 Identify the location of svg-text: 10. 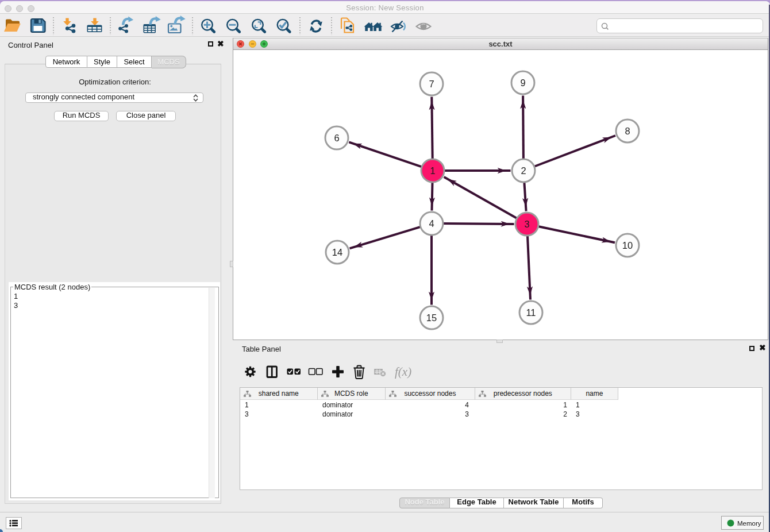
(627, 245).